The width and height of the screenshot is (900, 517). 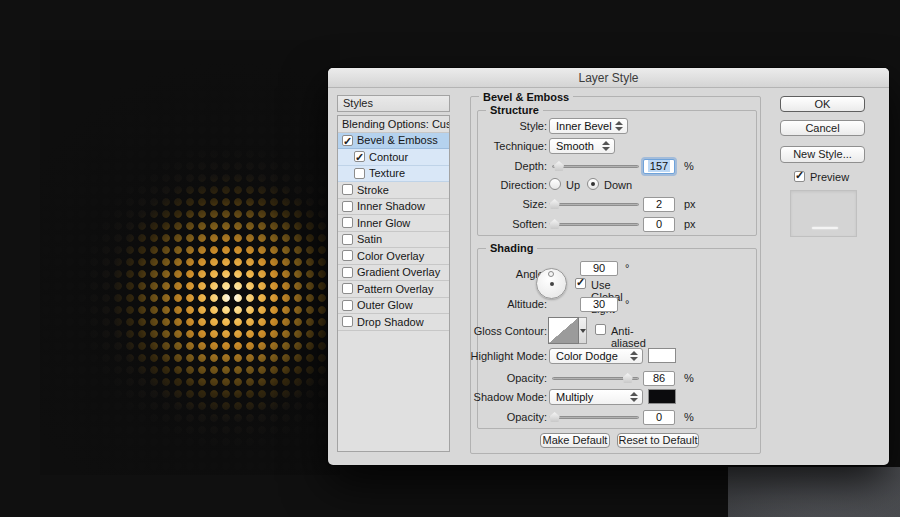 What do you see at coordinates (348, 206) in the screenshot?
I see `inner-shadow-checkbox` at bounding box center [348, 206].